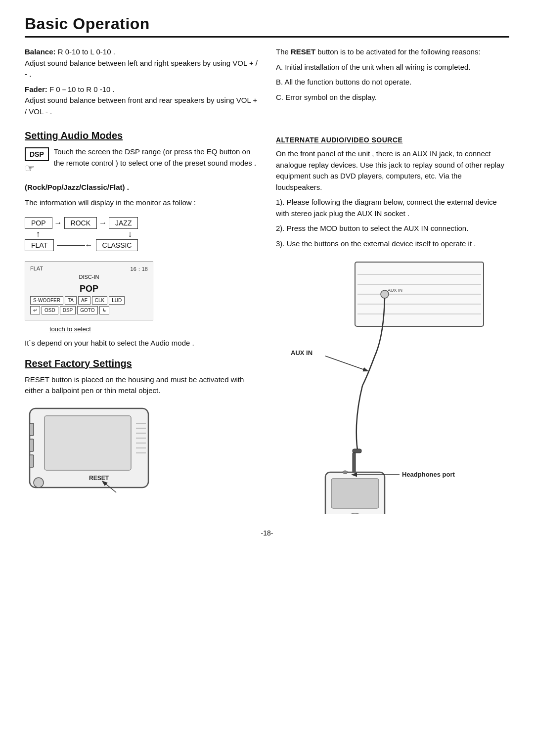 The width and height of the screenshot is (534, 756). What do you see at coordinates (89, 450) in the screenshot?
I see `reset-device-svg: RESET` at bounding box center [89, 450].